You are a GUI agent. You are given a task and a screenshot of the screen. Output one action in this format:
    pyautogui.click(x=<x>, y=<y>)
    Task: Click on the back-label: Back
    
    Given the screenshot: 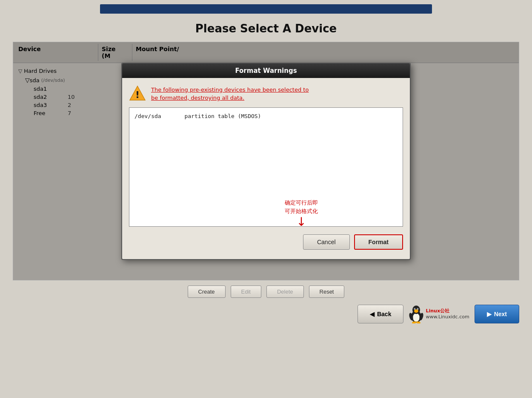 What is the action you would take?
    pyautogui.click(x=384, y=314)
    